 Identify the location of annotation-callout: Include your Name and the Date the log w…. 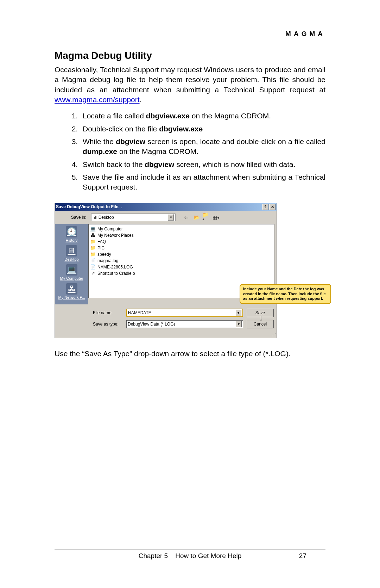
(285, 294).